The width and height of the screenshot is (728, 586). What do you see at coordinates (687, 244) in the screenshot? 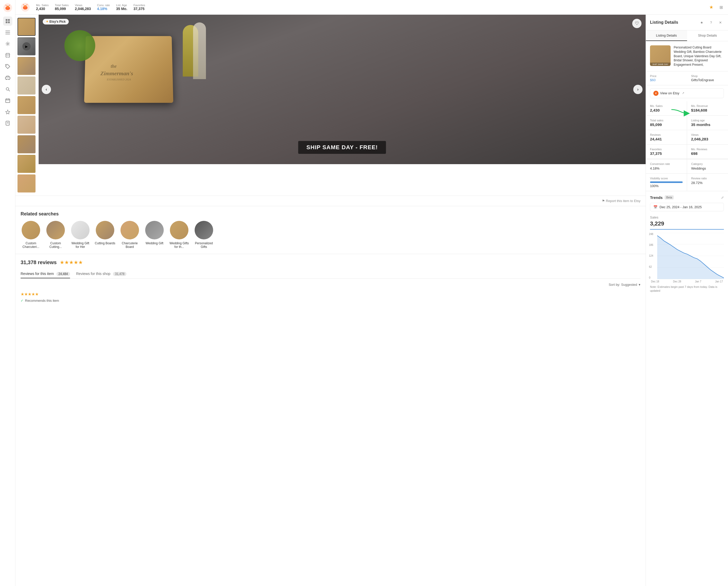
I see `trends-section: Trends Beta ⤢ 📅 Dec 25, 2024 - Jan 16, 2…` at bounding box center [687, 244].